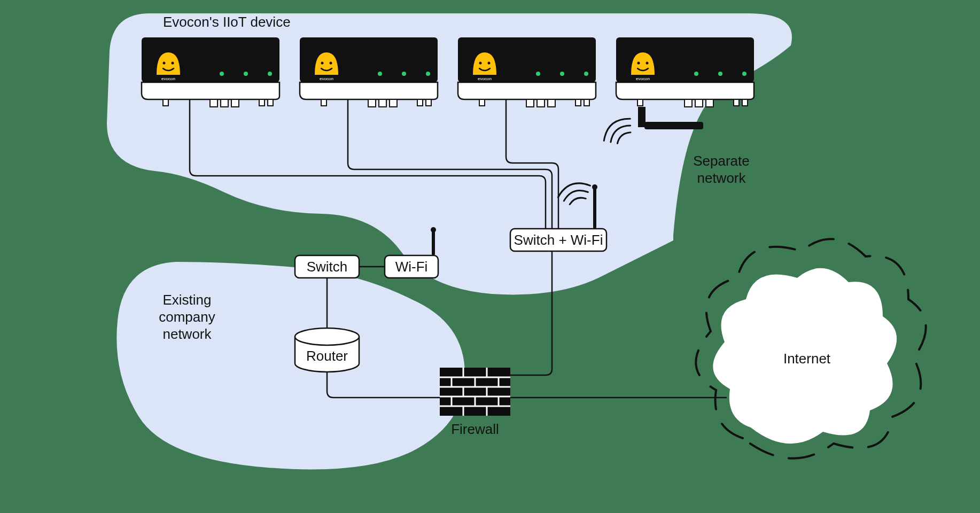 Image resolution: width=980 pixels, height=513 pixels. Describe the element at coordinates (811, 348) in the screenshot. I see `internet-cloud: Internet` at that location.